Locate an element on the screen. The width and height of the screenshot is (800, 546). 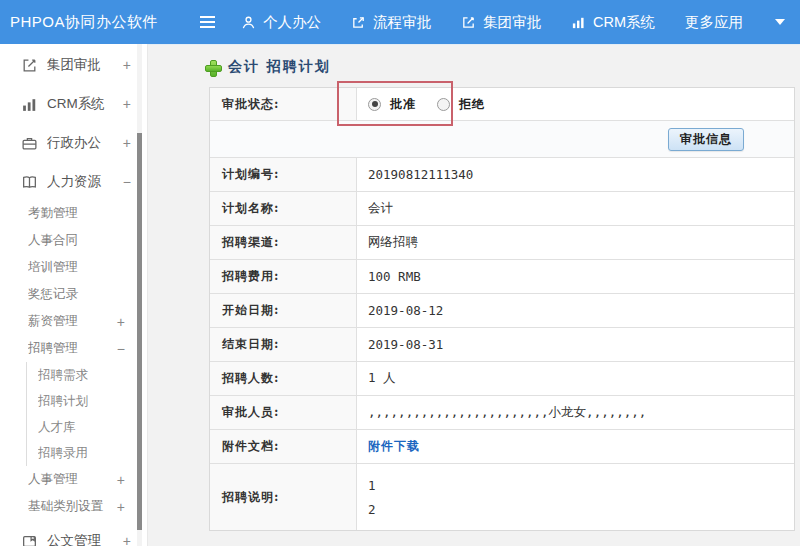
page-title: 会计 招聘计划 is located at coordinates (280, 67).